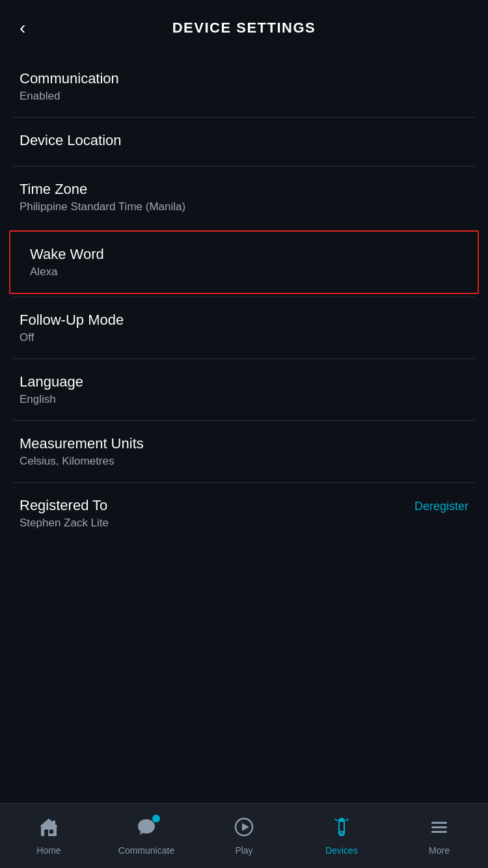 This screenshot has width=488, height=868. What do you see at coordinates (244, 87) in the screenshot?
I see `setting-communication: Communication Enabled` at bounding box center [244, 87].